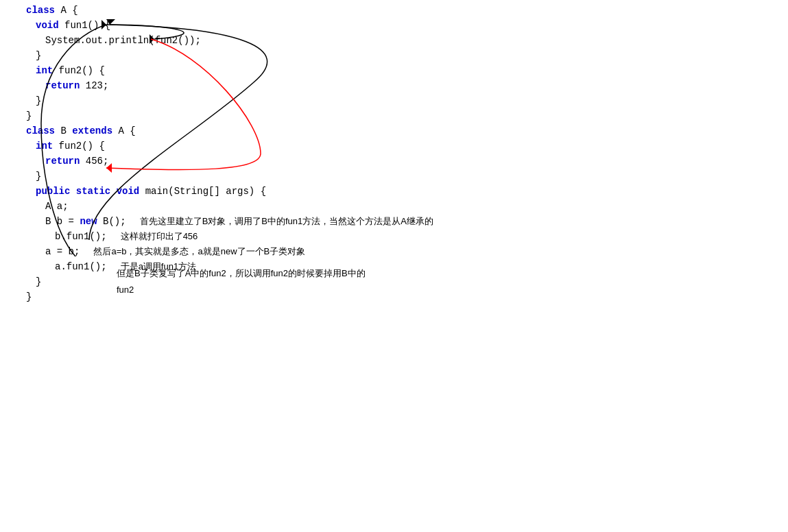  Describe the element at coordinates (219, 252) in the screenshot. I see `code-line: a = b;然后a=b，其实就是多态，a就是new了一个B子类对象` at that location.